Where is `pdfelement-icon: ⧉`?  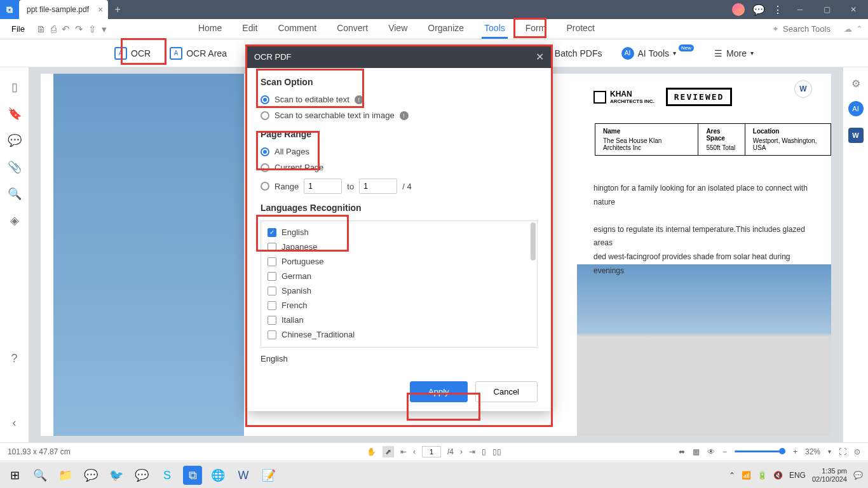
pdfelement-icon: ⧉ is located at coordinates (193, 475).